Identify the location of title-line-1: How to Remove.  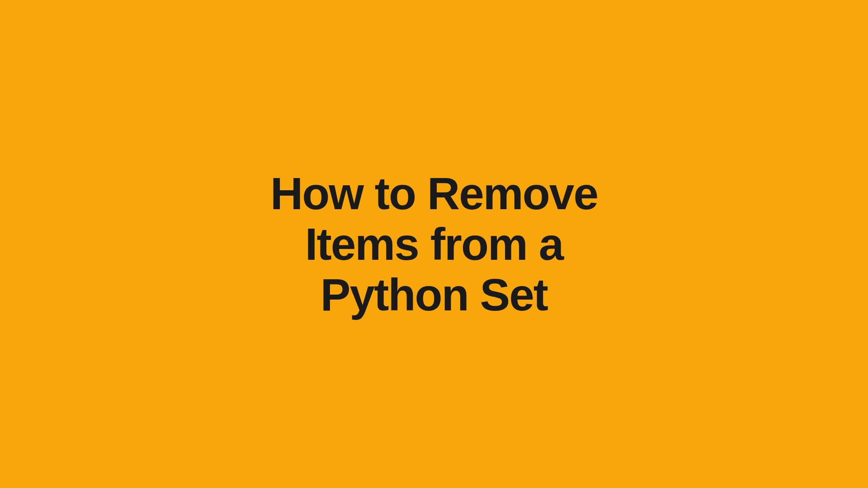
(434, 193).